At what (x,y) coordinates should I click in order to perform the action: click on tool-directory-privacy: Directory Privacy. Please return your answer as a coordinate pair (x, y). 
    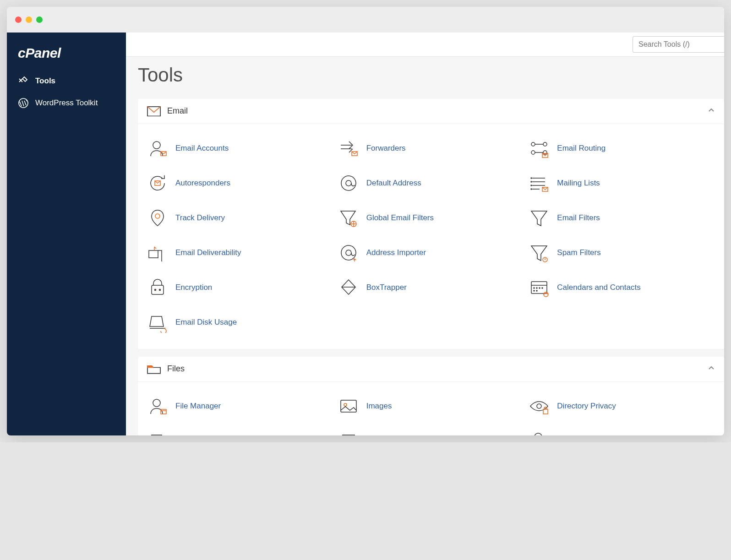
    Looking at the image, I should click on (622, 406).